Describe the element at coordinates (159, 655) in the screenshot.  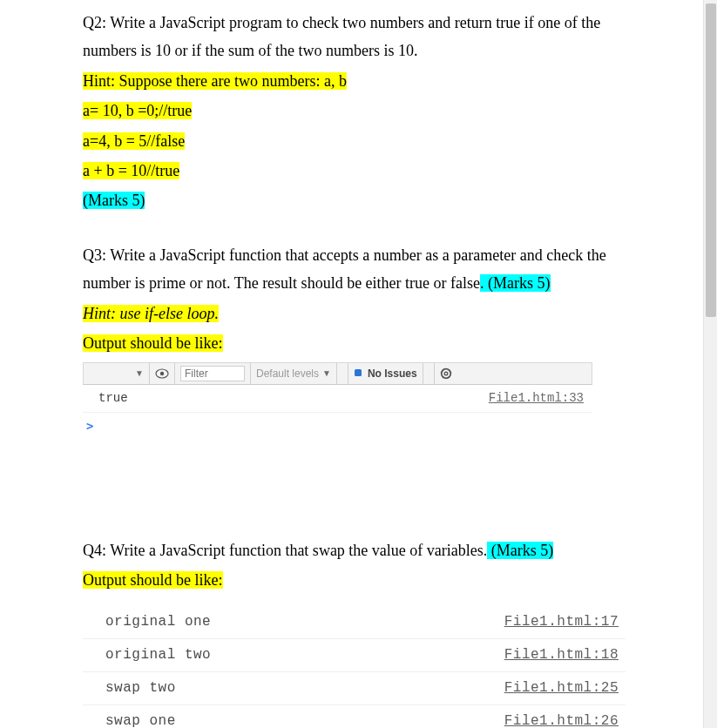
I see `console-message: original two` at that location.